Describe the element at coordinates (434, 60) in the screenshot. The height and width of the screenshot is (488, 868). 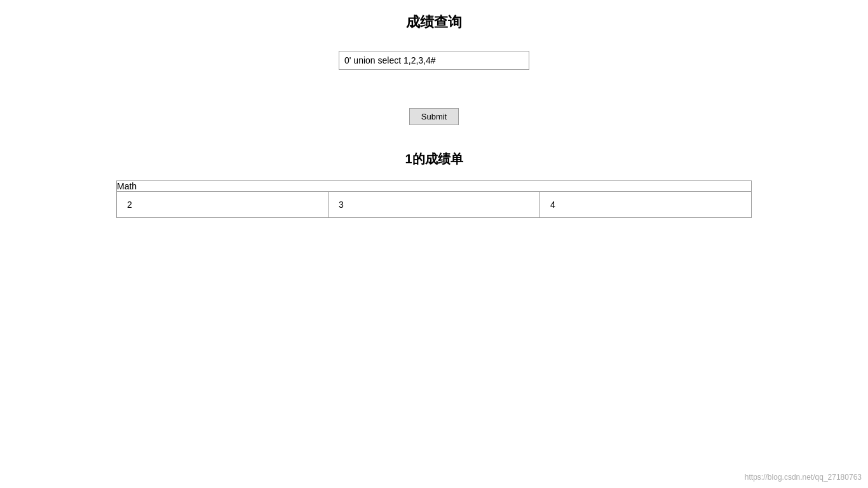
I see `search-input` at that location.